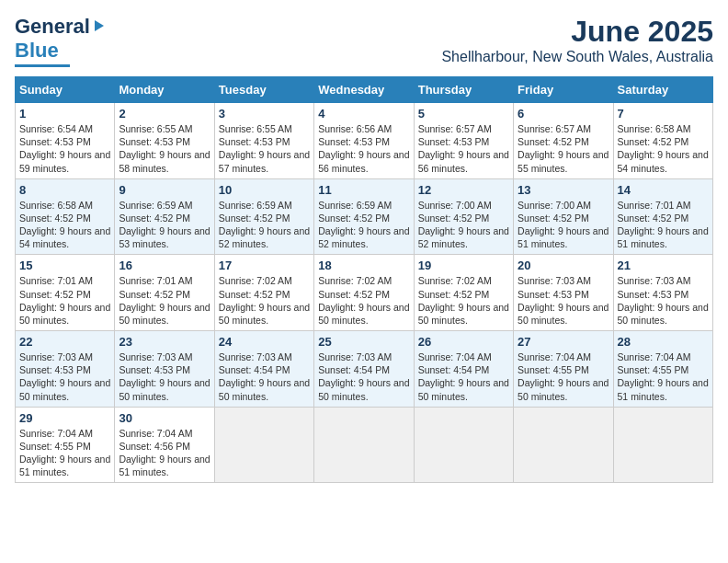 The height and width of the screenshot is (563, 728). What do you see at coordinates (164, 265) in the screenshot?
I see `day-number: 16` at bounding box center [164, 265].